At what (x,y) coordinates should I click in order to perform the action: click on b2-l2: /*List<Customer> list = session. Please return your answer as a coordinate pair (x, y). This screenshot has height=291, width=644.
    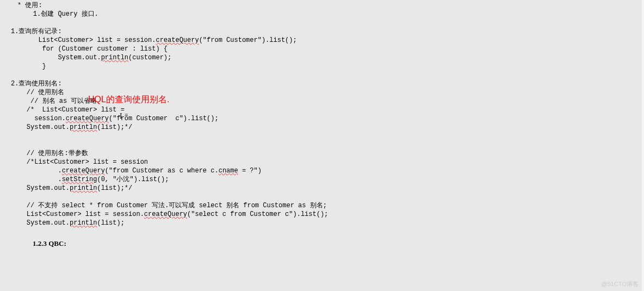
    Looking at the image, I should click on (322, 162).